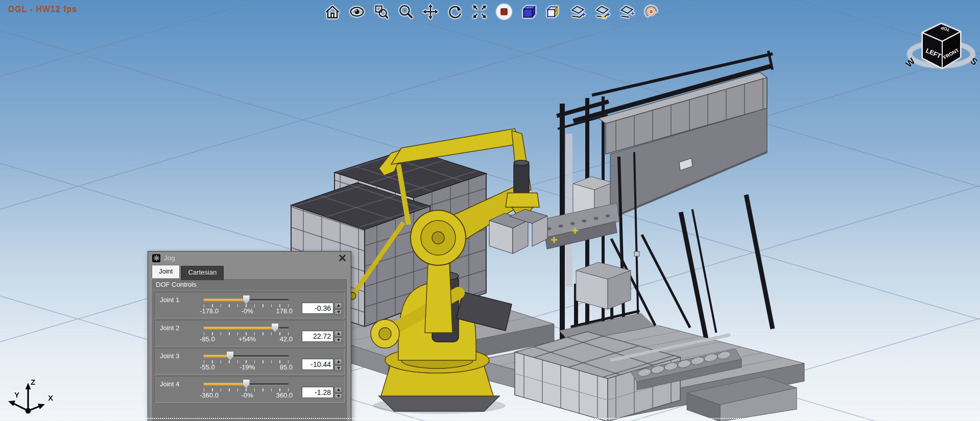 Image resolution: width=980 pixels, height=421 pixels. Describe the element at coordinates (651, 12) in the screenshot. I see `orbit-icon` at that location.